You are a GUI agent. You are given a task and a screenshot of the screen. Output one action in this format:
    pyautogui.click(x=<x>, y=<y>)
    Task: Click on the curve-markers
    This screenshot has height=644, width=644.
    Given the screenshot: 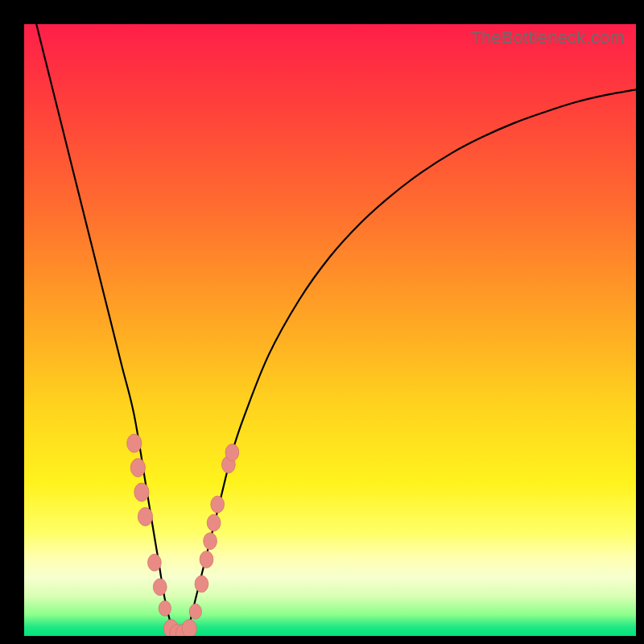 What is the action you would take?
    pyautogui.click(x=184, y=535)
    